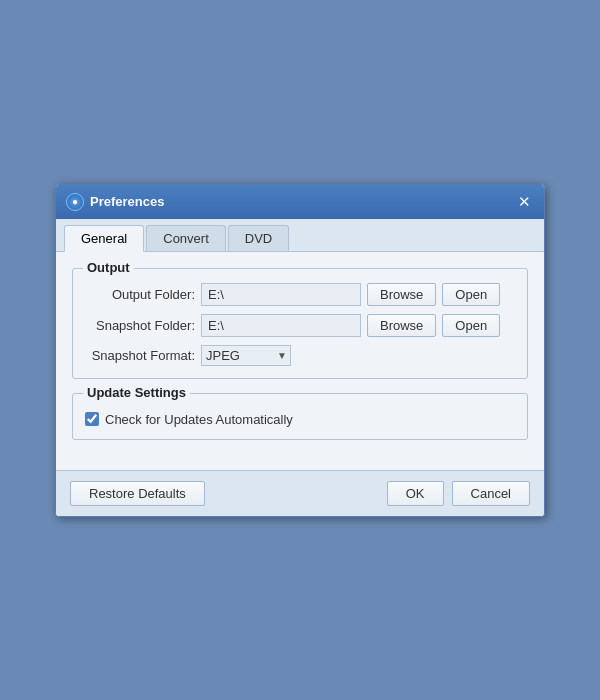 The height and width of the screenshot is (700, 600). Describe the element at coordinates (524, 202) in the screenshot. I see `close-button: ✕` at that location.